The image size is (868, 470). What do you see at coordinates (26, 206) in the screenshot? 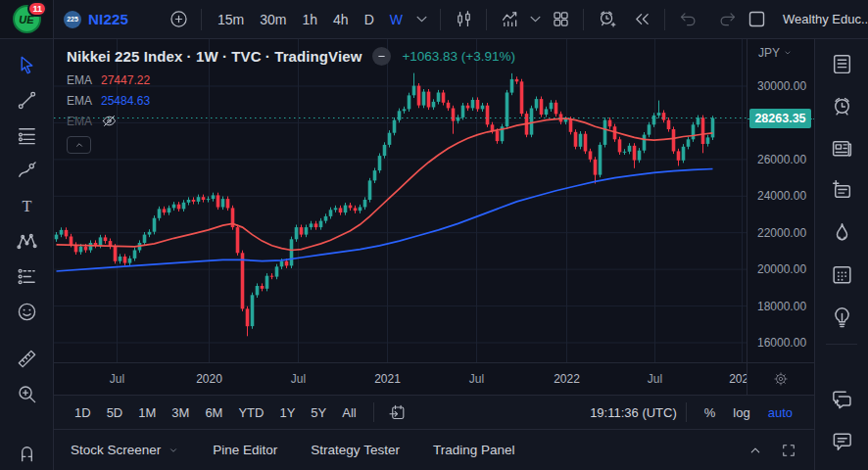
I see `svg-text: T` at bounding box center [26, 206].